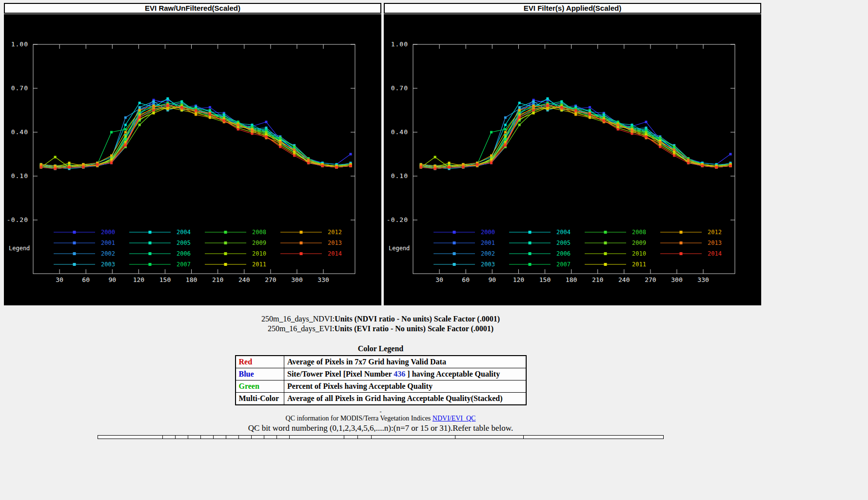  Describe the element at coordinates (453, 374) in the screenshot. I see `pixel-desc-post: ] having Acceptable Quality` at that location.